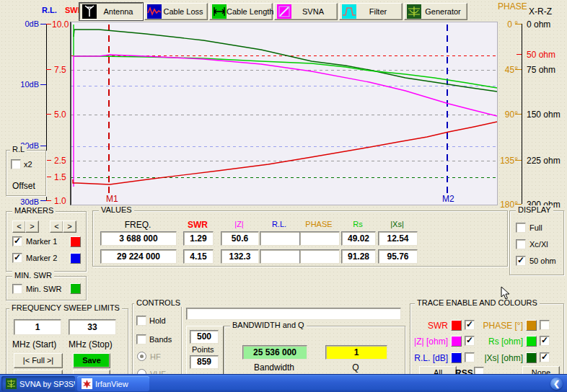 Image resolution: width=567 pixels, height=392 pixels. Describe the element at coordinates (487, 344) in the screenshot. I see `trace-panel: TRACE ENABLE AND COLOURS SWR PHASE [°] |…` at that location.